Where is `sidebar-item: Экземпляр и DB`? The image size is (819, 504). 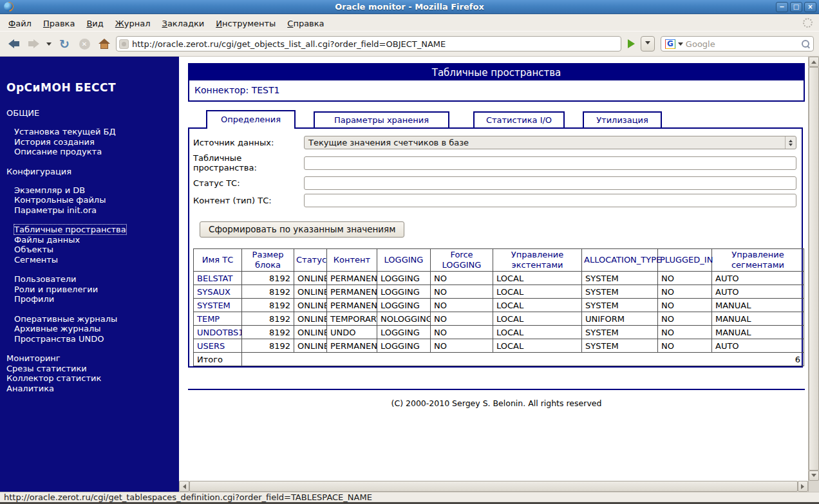
sidebar-item: Экземпляр и DB is located at coordinates (91, 191).